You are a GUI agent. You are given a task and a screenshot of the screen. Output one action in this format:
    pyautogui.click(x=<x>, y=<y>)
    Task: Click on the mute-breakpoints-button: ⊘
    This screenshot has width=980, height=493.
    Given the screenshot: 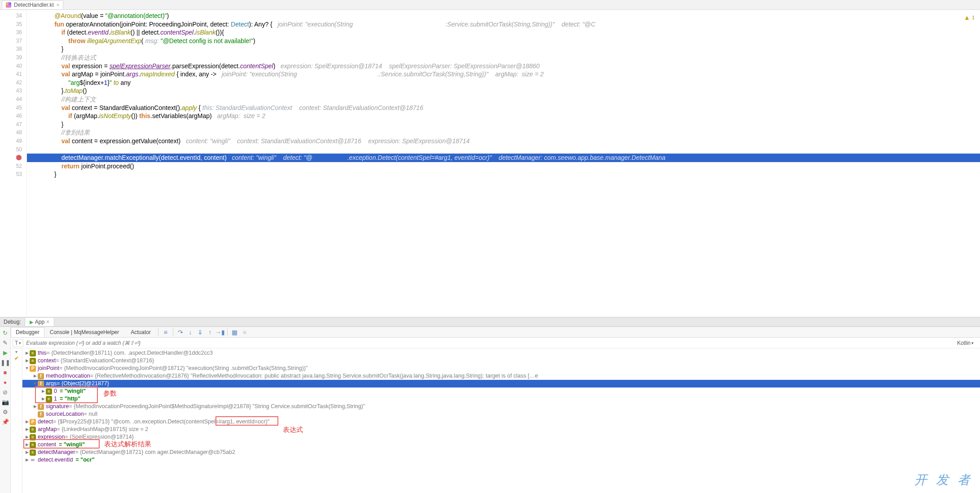 What is the action you would take?
    pyautogui.click(x=5, y=392)
    